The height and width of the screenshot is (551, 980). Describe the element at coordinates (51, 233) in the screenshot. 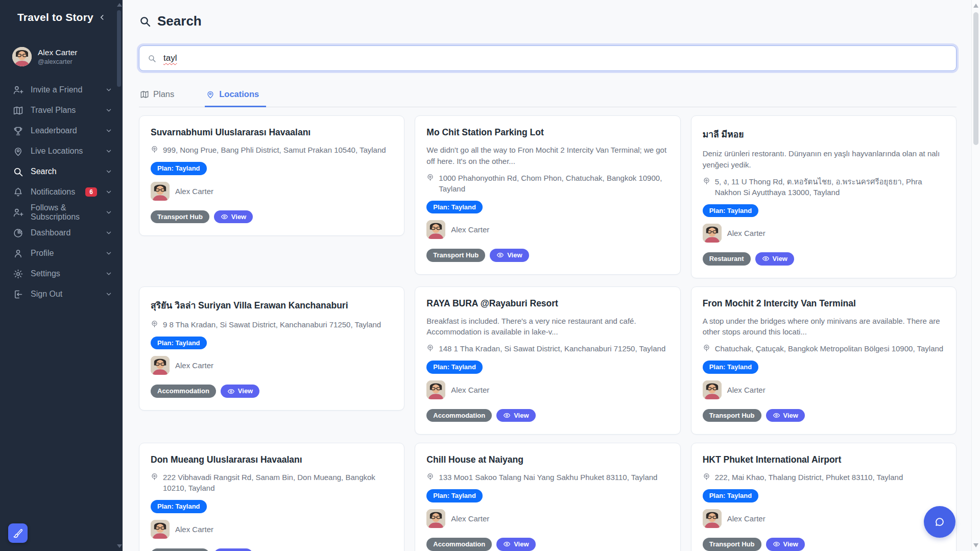

I see `sidebar-item-label: Dashboard` at that location.